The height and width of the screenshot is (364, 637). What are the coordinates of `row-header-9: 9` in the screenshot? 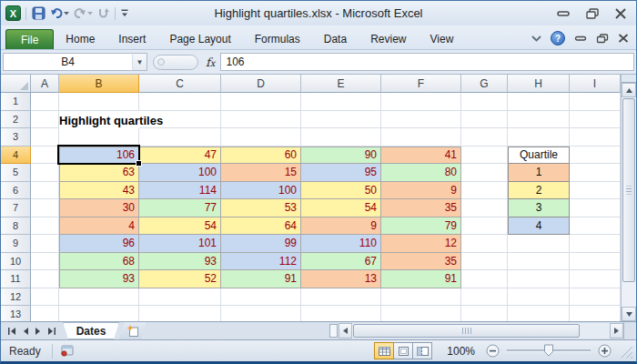 It's located at (16, 244).